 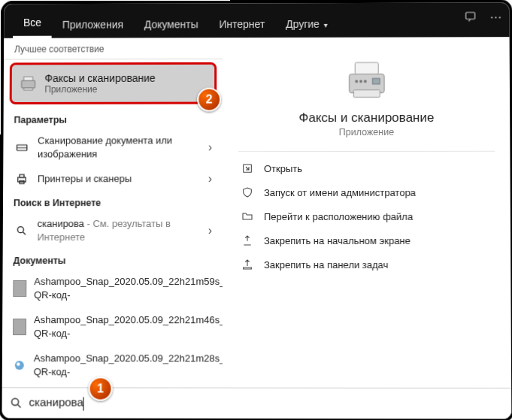 I want to click on search-bar: сканирова, so click(x=256, y=403).